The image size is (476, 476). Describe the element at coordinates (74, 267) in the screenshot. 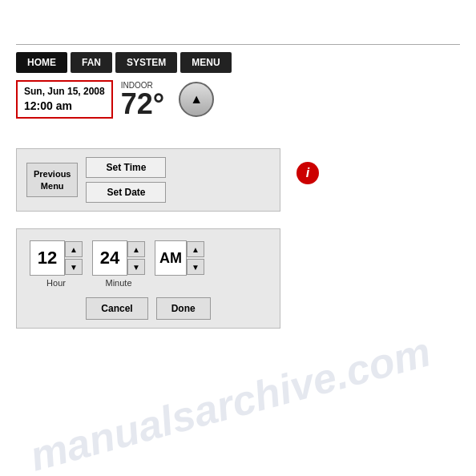

I see `hour-down-button: ▼` at that location.